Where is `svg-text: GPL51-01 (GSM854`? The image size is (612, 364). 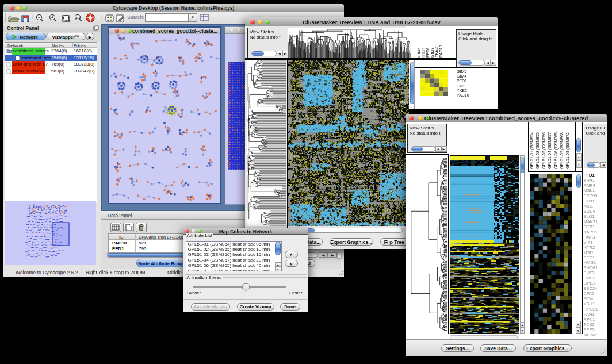 svg-text: GPL51-01 (GSM854 is located at coordinates (532, 151).